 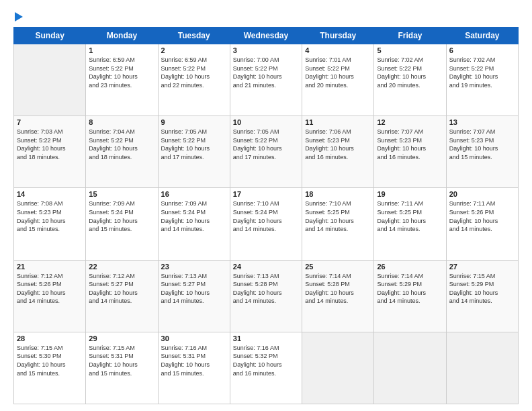 What do you see at coordinates (482, 295) in the screenshot?
I see `calendar-cell: 27Sunrise: 7:15 AM Sunset: 5:29 PM Dayli…` at bounding box center [482, 295].